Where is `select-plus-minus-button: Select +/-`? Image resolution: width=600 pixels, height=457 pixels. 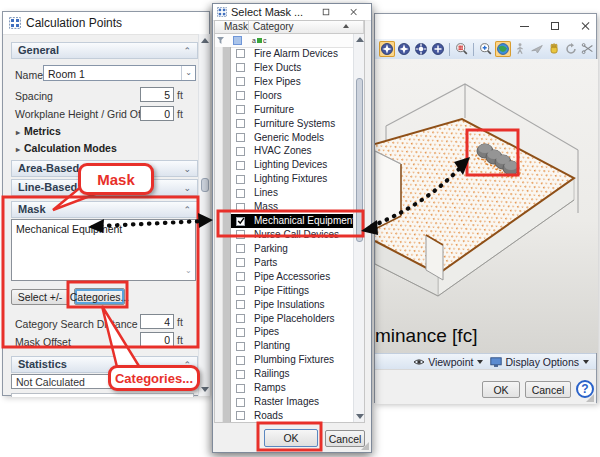
select-plus-minus-button: Select +/- is located at coordinates (40, 297).